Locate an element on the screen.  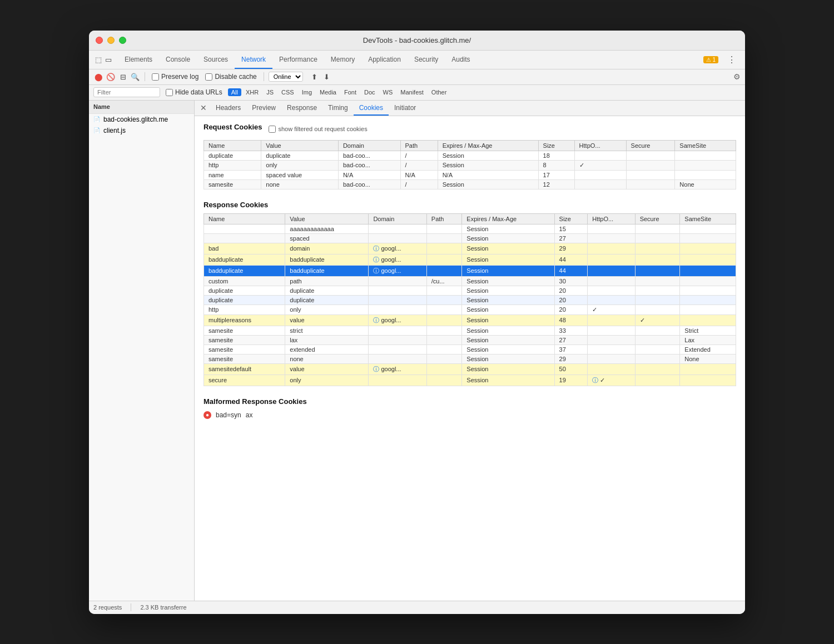
table-row: samesite strict Session 33 Strict is located at coordinates (470, 330).